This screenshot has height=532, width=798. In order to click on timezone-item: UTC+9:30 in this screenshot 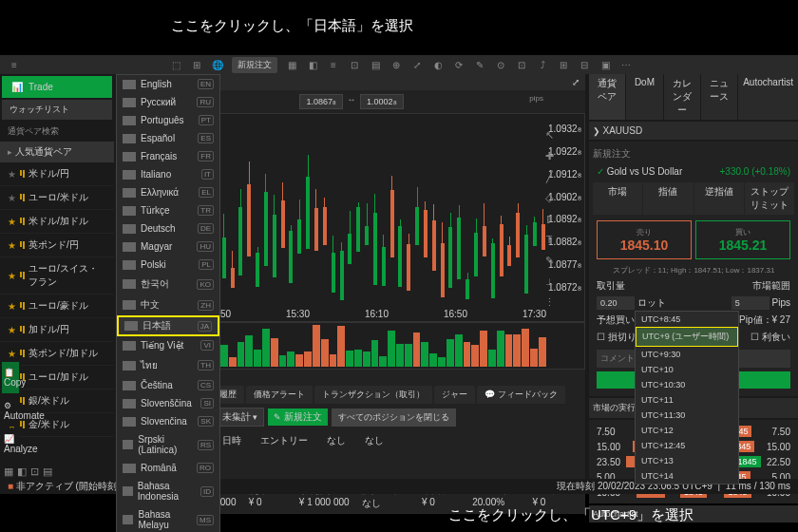, I will do `click(687, 354)`.